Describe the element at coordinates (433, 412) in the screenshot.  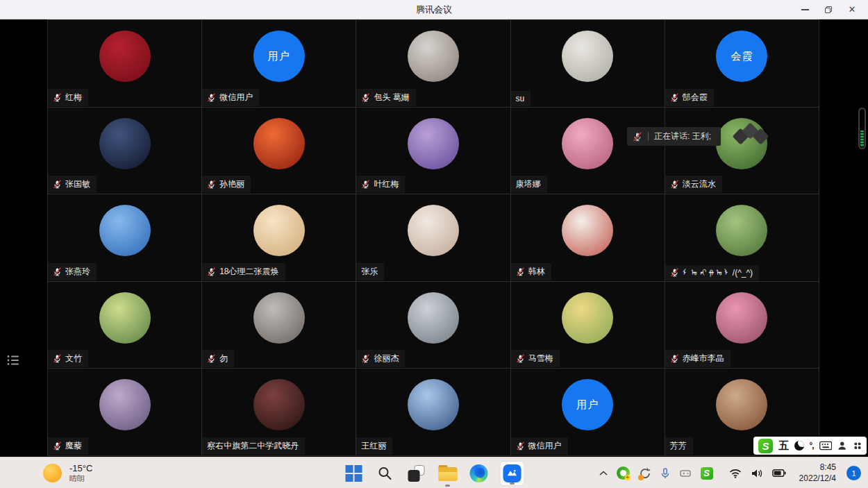
I see `participant-tile: 王红丽` at that location.